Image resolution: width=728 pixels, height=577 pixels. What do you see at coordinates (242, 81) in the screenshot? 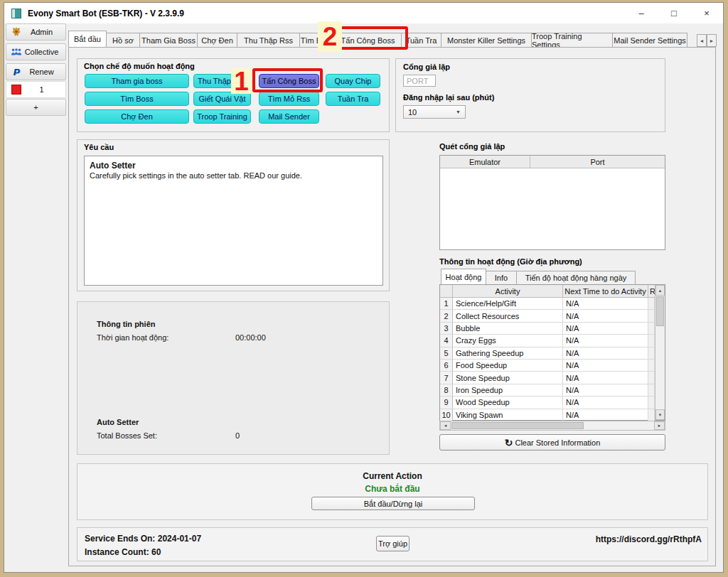
I see `annotation-step-1: 1` at bounding box center [242, 81].